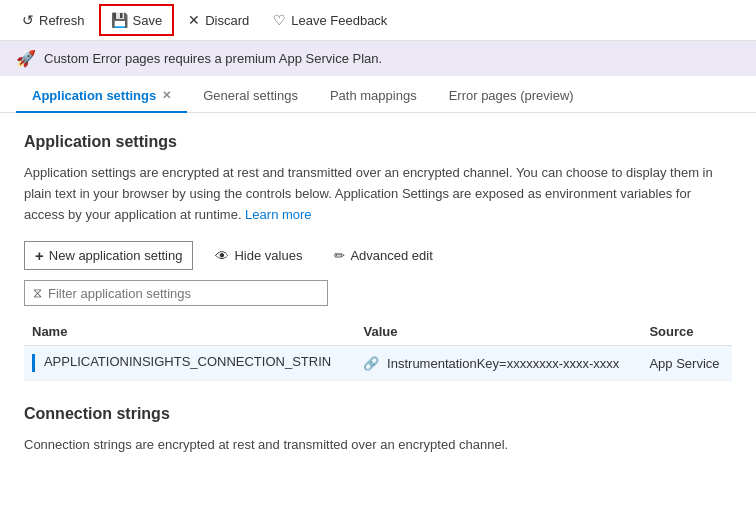 This screenshot has height=507, width=756. Describe the element at coordinates (684, 364) in the screenshot. I see `row-source-text: App Service` at that location.